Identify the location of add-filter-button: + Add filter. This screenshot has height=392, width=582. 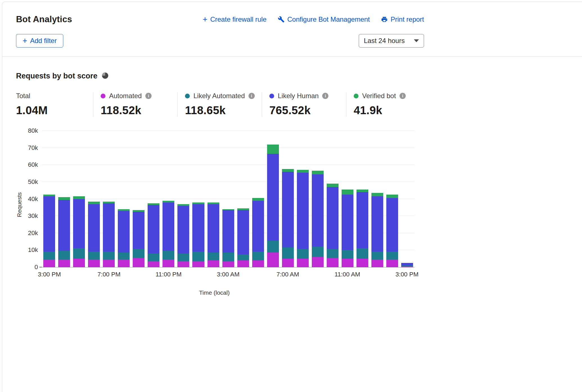
(40, 41).